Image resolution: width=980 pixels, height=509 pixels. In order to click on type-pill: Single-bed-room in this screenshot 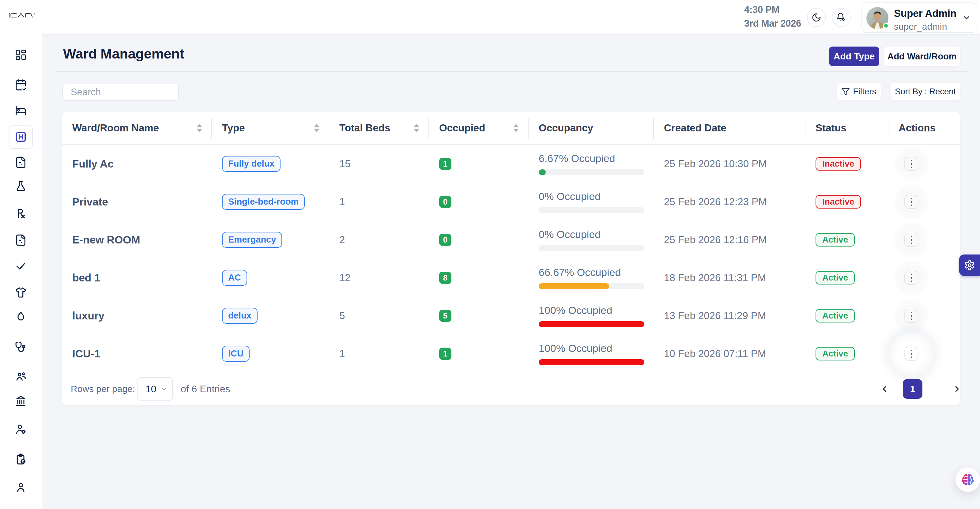, I will do `click(263, 202)`.